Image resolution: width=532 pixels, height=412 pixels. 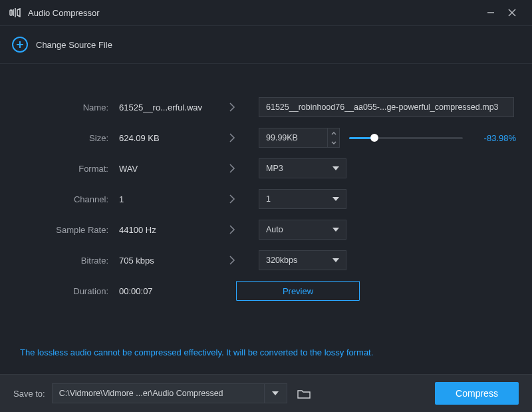 What do you see at coordinates (29, 394) in the screenshot?
I see `save-to-label: Save to:` at bounding box center [29, 394].